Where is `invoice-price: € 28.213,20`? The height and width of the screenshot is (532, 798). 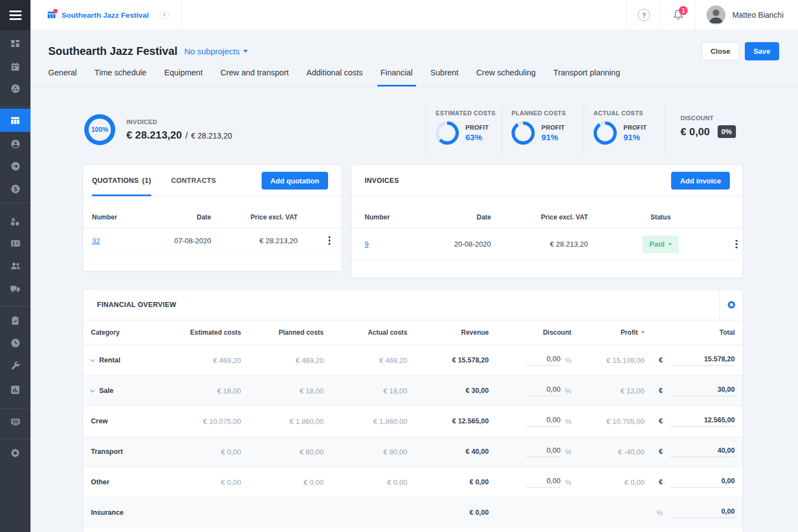 invoice-price: € 28.213,20 is located at coordinates (540, 244).